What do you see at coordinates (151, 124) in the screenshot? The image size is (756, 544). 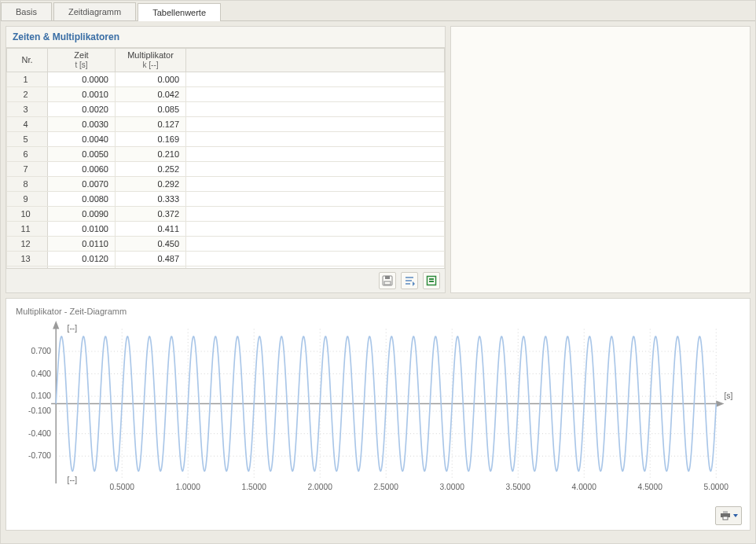 I see `cell-k: 0.127` at bounding box center [151, 124].